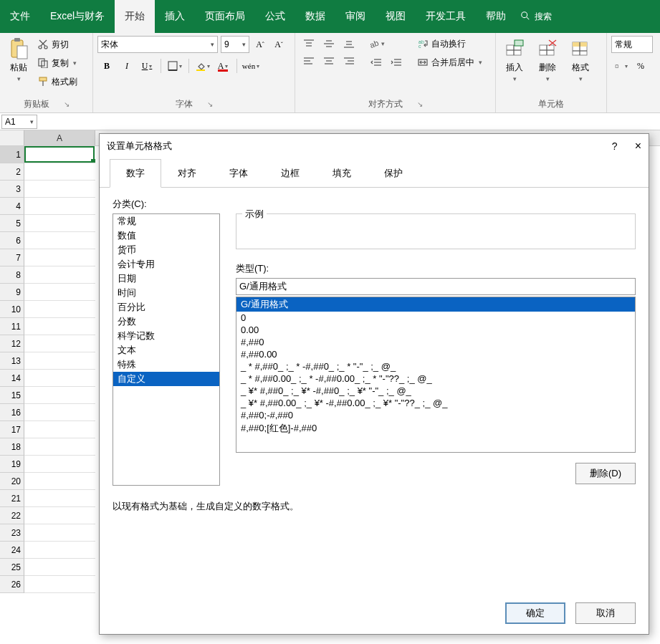 The image size is (660, 644). What do you see at coordinates (290, 173) in the screenshot?
I see `dlg-tab-border: 边框` at bounding box center [290, 173].